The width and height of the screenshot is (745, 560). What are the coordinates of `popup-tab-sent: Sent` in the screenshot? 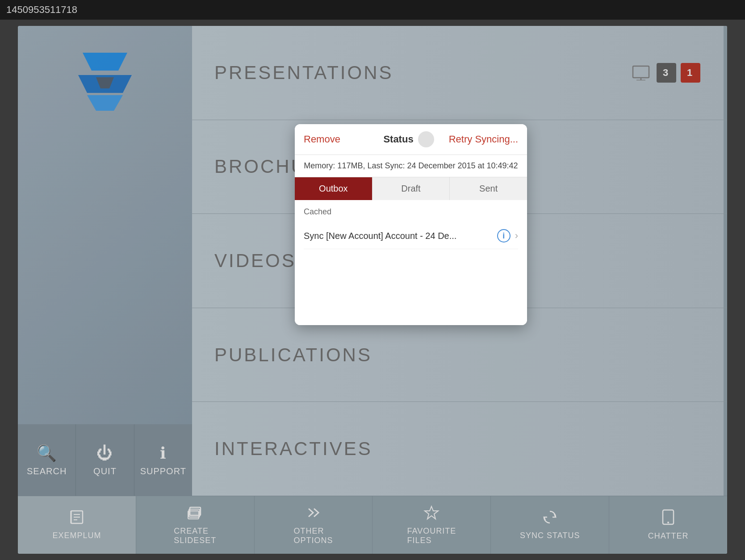 It's located at (489, 188).